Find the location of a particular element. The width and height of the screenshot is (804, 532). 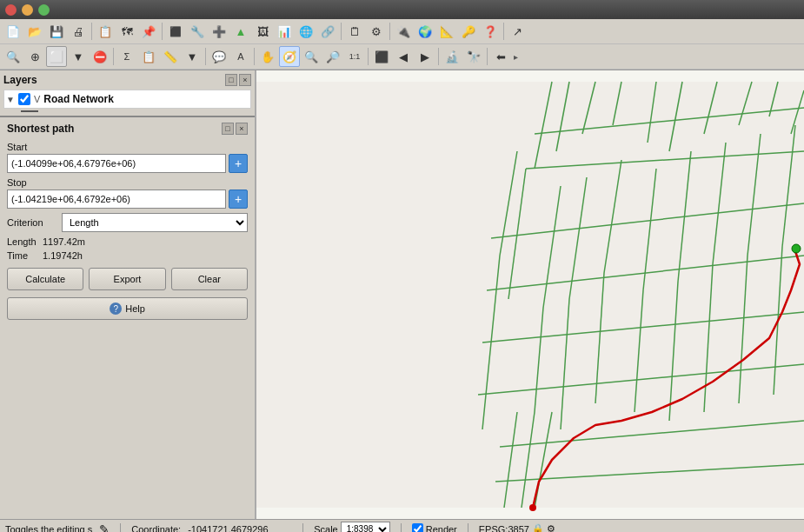

new-button: 📄 is located at coordinates (13, 31).